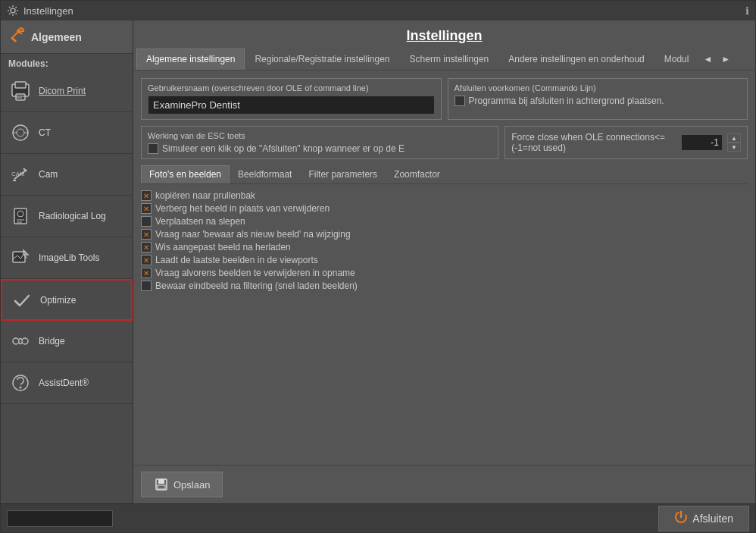  Describe the element at coordinates (67, 91) in the screenshot. I see `sidebar-item-dicom-print: Dicom Print` at that location.